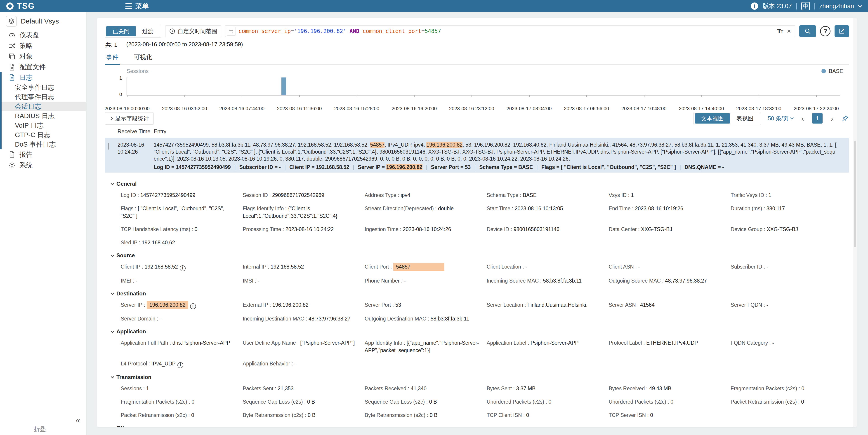 The height and width of the screenshot is (435, 868). Describe the element at coordinates (515, 281) in the screenshot. I see `field-label: Incoming Source MAC :` at that location.